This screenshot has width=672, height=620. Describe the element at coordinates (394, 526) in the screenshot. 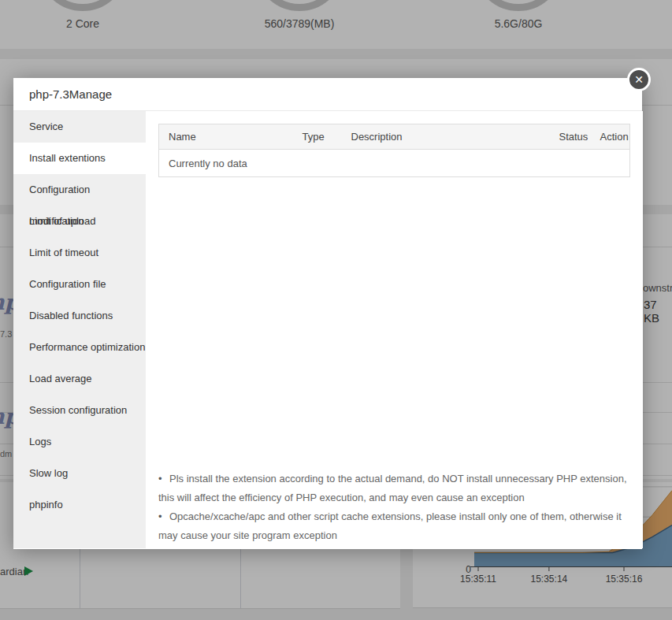

I see `note-item: •Opcache/xcache/apc and other script cac…` at that location.